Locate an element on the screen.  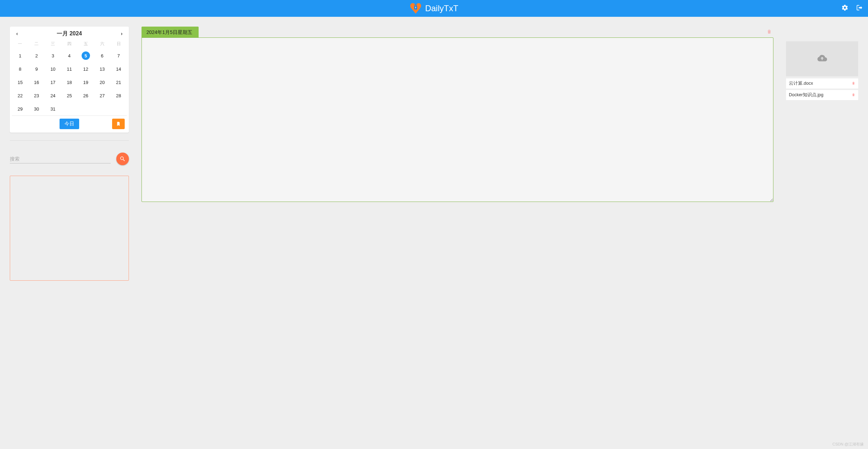
file-name: Docker知识点.jpg is located at coordinates (820, 95).